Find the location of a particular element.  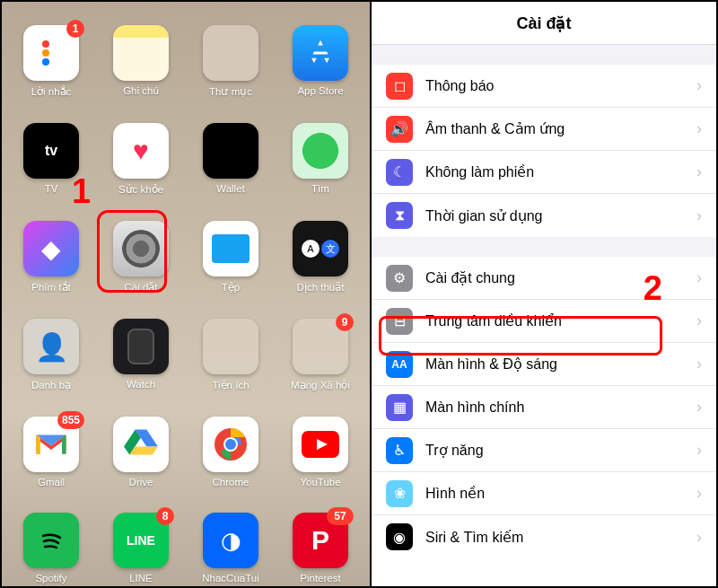

row-siri: ◉ Siri & Tìm kiếm › is located at coordinates (544, 537).